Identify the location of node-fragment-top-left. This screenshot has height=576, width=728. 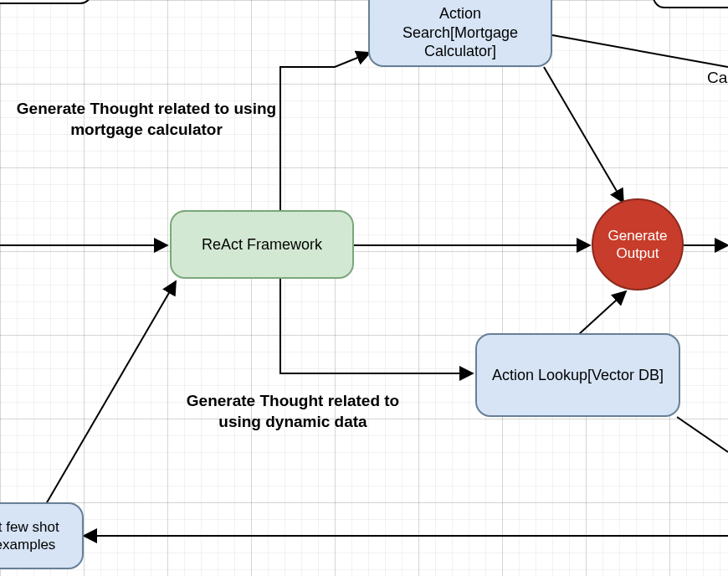
(46, 2).